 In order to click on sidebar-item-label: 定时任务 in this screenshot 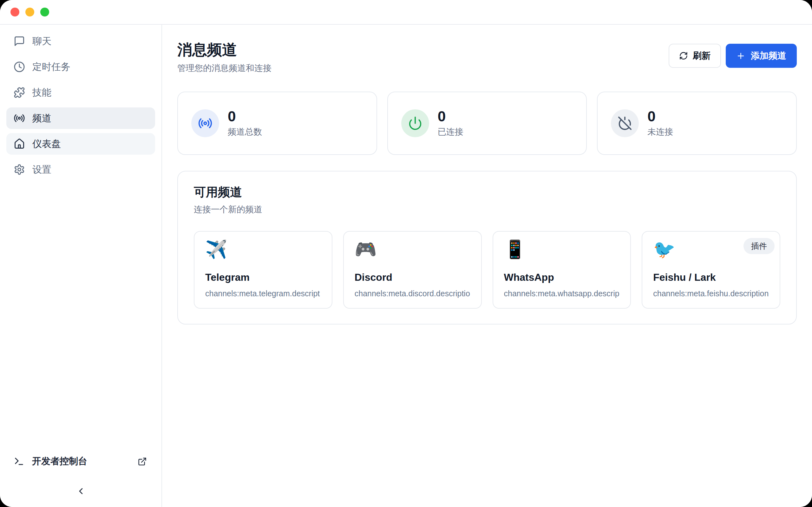, I will do `click(51, 67)`.